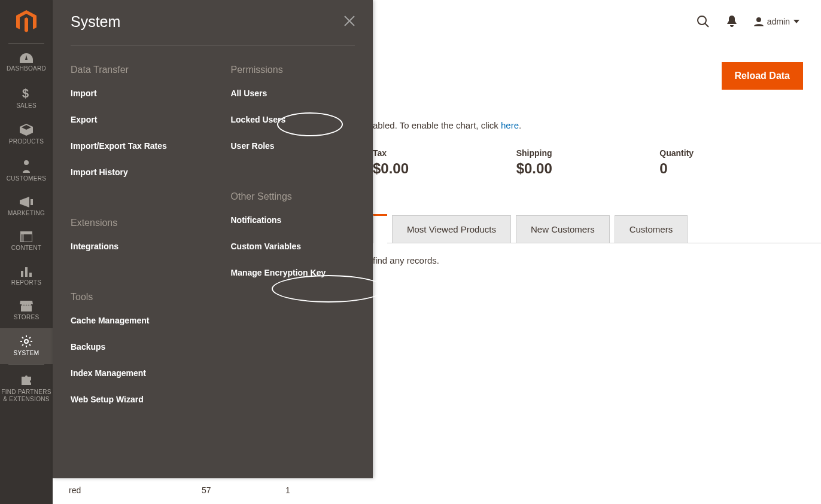  Describe the element at coordinates (133, 255) in the screenshot. I see `menu-integrations: Integrations` at that location.